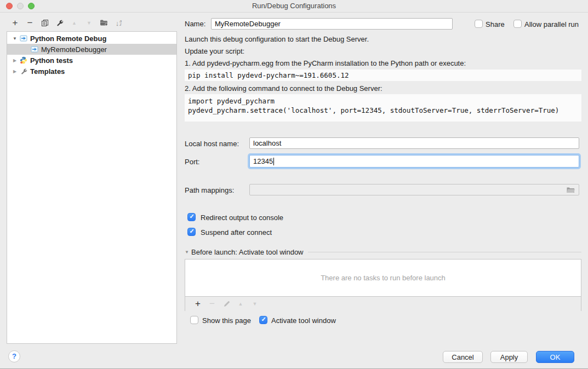 This screenshot has height=369, width=588. Describe the element at coordinates (383, 252) in the screenshot. I see `before-launch-header: ▼ Before launch: Activate tool window` at that location.